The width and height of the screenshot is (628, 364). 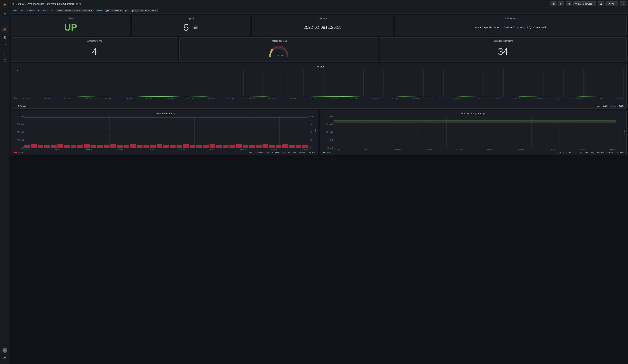 What do you see at coordinates (191, 18) in the screenshot?
I see `uptime-title: Uptime` at bounding box center [191, 18].